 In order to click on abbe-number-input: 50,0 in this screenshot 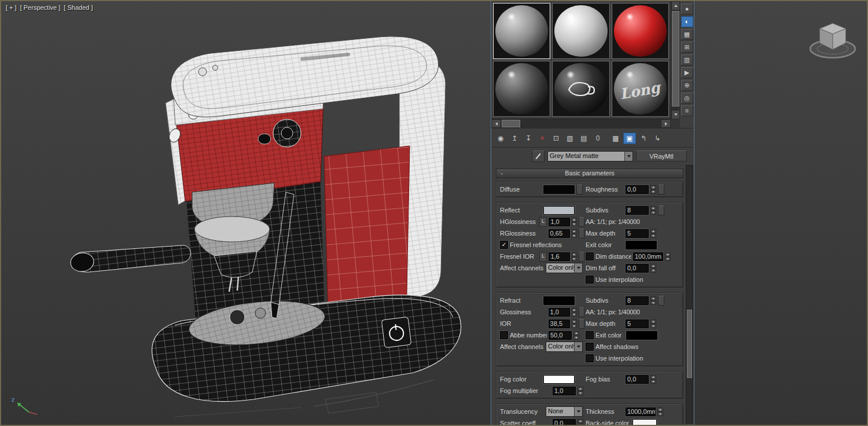, I will do `click(560, 336)`.